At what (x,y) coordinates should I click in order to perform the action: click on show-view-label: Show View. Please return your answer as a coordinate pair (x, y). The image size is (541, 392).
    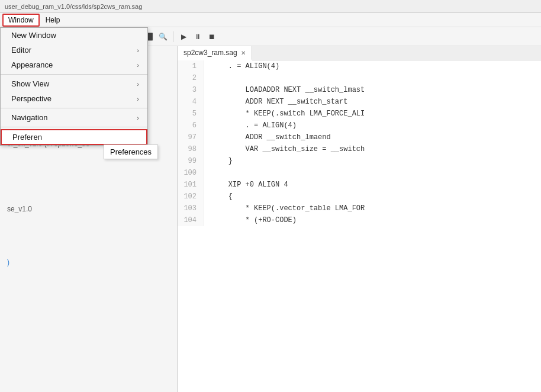
    Looking at the image, I should click on (30, 84).